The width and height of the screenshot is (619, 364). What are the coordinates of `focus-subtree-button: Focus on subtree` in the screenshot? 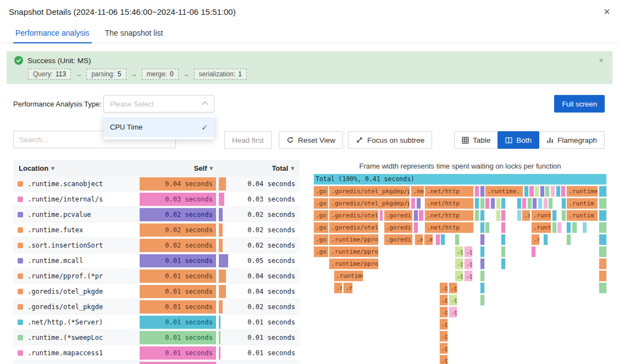 It's located at (390, 140).